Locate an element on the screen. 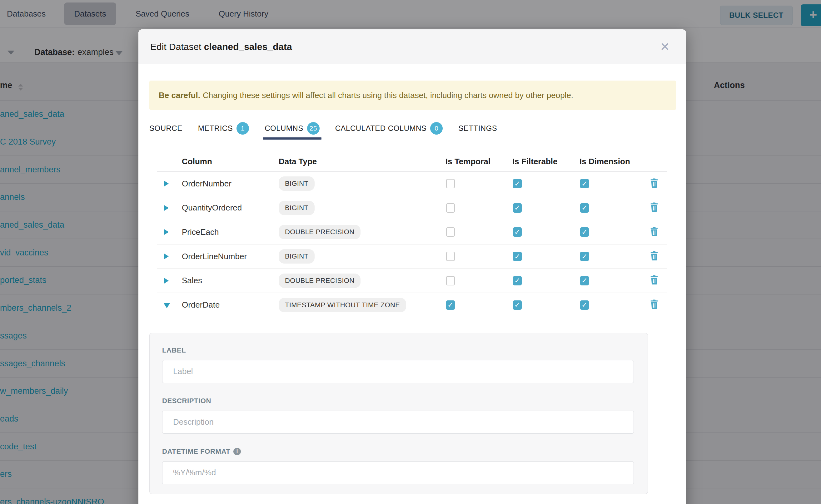 The height and width of the screenshot is (504, 821). tab-label: SETTINGS is located at coordinates (478, 128).